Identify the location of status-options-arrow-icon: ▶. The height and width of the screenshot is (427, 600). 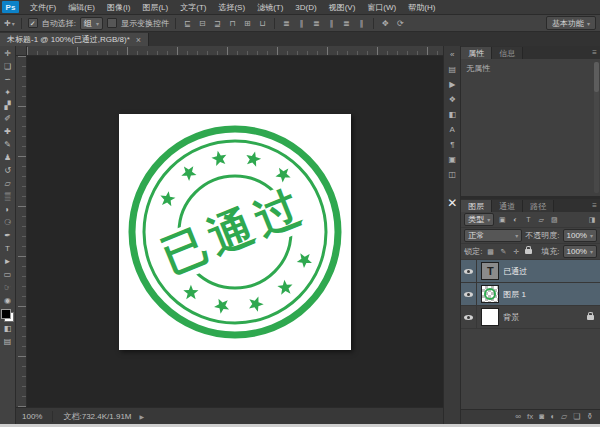
(142, 416).